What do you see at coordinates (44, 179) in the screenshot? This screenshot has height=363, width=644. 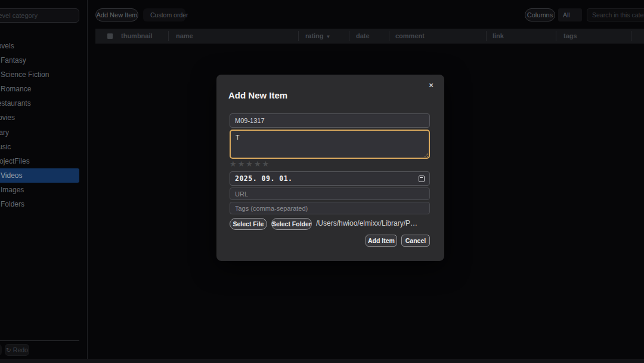 I see `category-sidebar: Novels Fantasy Science Fiction Romance R…` at bounding box center [44, 179].